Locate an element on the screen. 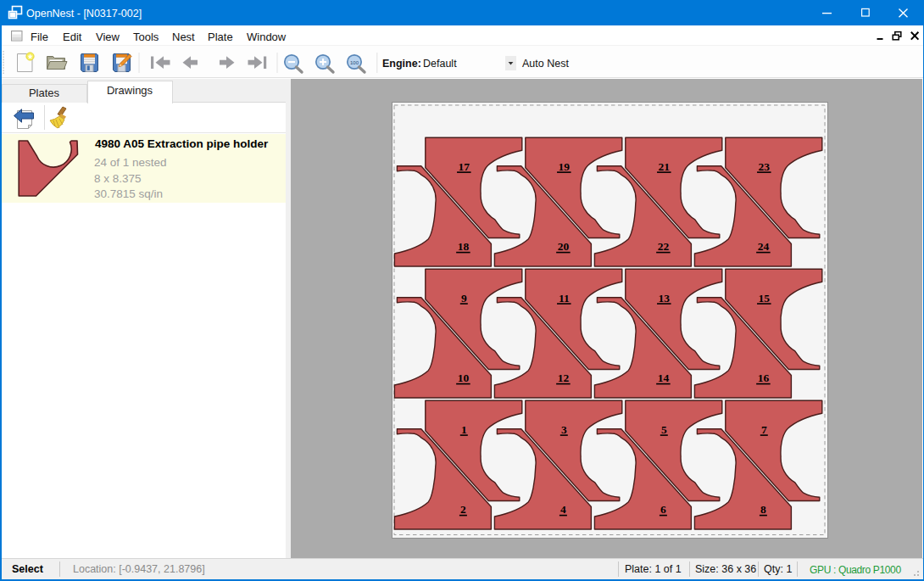 The height and width of the screenshot is (581, 924). svg-text: 21 is located at coordinates (665, 166).